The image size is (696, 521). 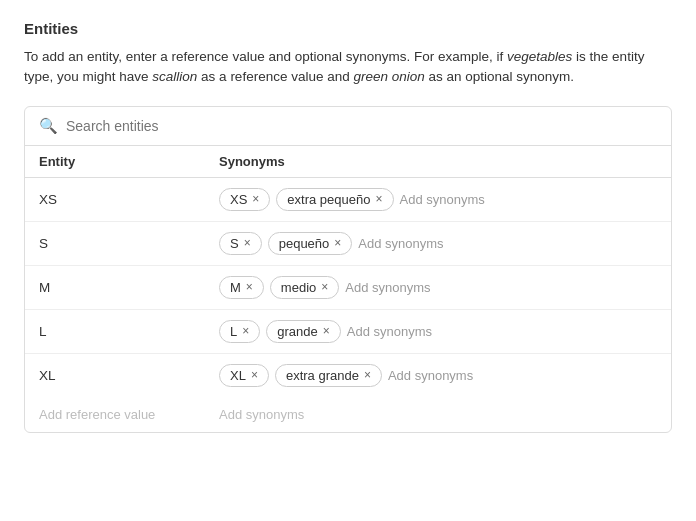 I want to click on synonym-tag: L×, so click(x=240, y=332).